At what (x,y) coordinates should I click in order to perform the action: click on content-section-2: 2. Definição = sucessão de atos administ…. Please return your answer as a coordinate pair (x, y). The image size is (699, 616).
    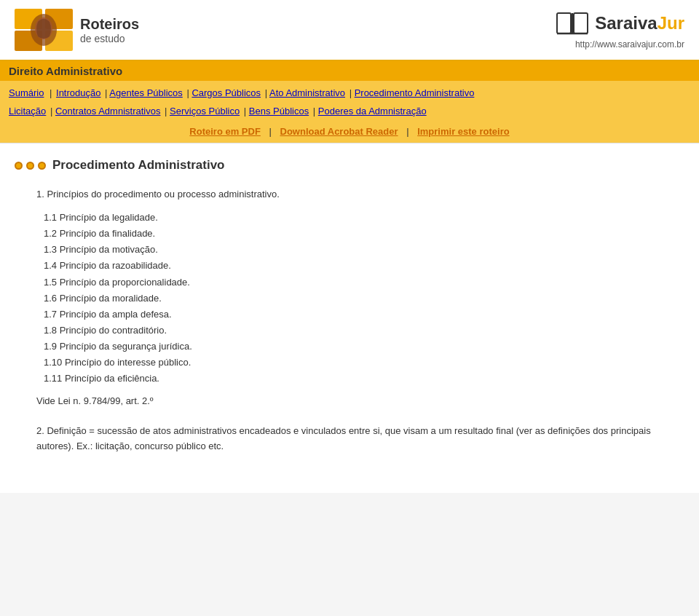
    Looking at the image, I should click on (346, 439).